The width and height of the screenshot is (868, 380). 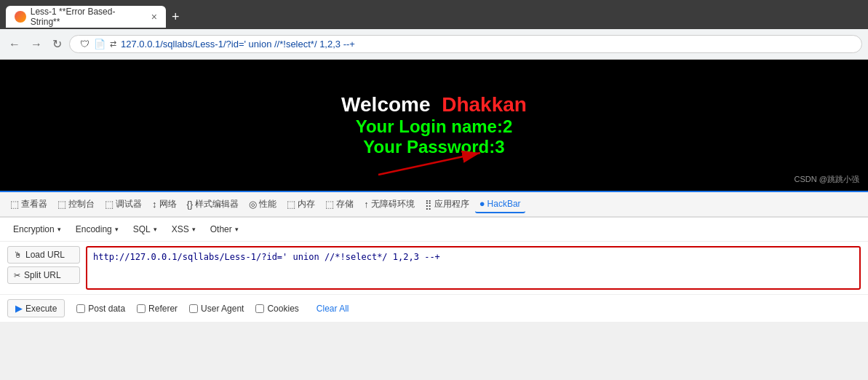 What do you see at coordinates (176, 17) in the screenshot?
I see `new-tab-button: +` at bounding box center [176, 17].